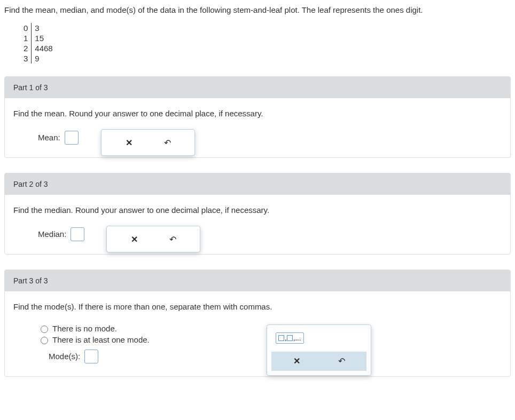  What do you see at coordinates (26, 38) in the screenshot?
I see `stem-cell: 1` at bounding box center [26, 38].